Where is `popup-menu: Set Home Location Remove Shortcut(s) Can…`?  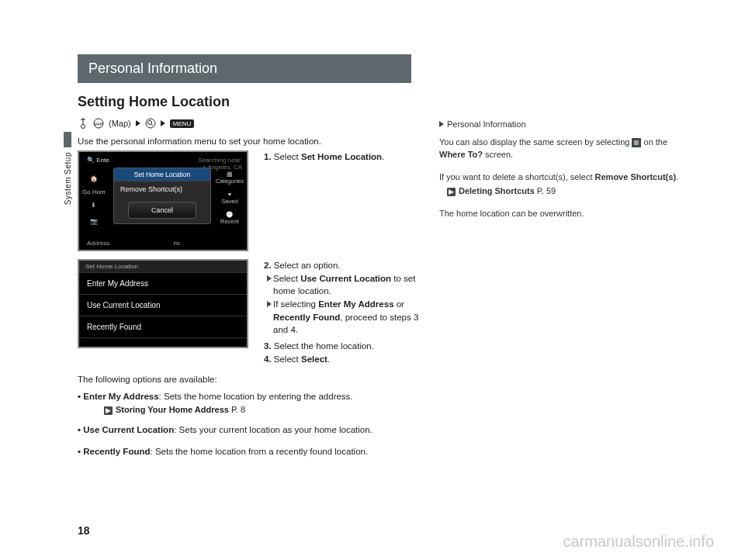 popup-menu: Set Home Location Remove Shortcut(s) Can… is located at coordinates (162, 195).